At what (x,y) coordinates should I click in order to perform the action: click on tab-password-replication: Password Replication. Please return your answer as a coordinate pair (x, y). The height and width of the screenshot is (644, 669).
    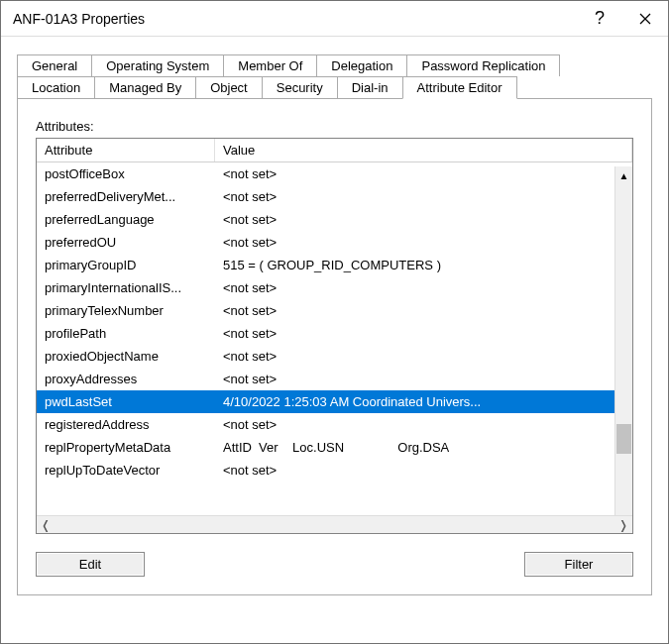
    Looking at the image, I should click on (484, 65).